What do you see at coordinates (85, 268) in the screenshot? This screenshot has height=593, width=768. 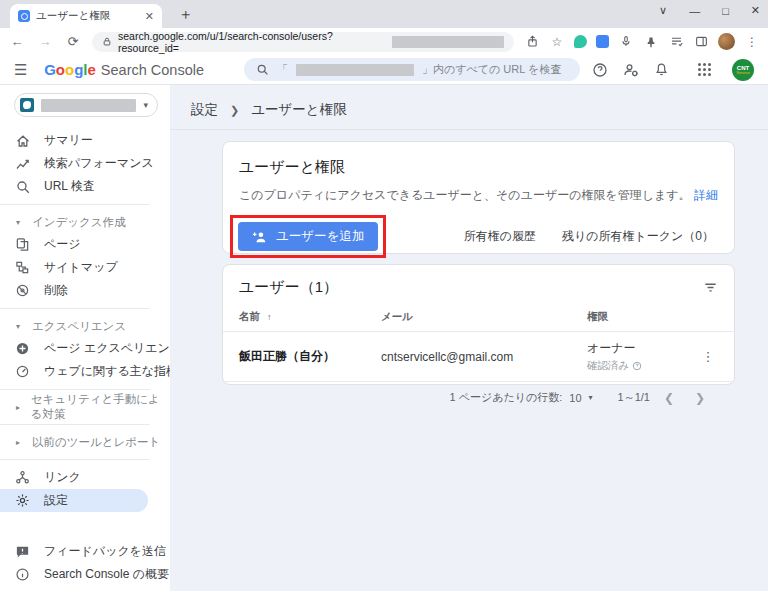 I see `sidebar-item-sitemaps: サイトマップ` at bounding box center [85, 268].